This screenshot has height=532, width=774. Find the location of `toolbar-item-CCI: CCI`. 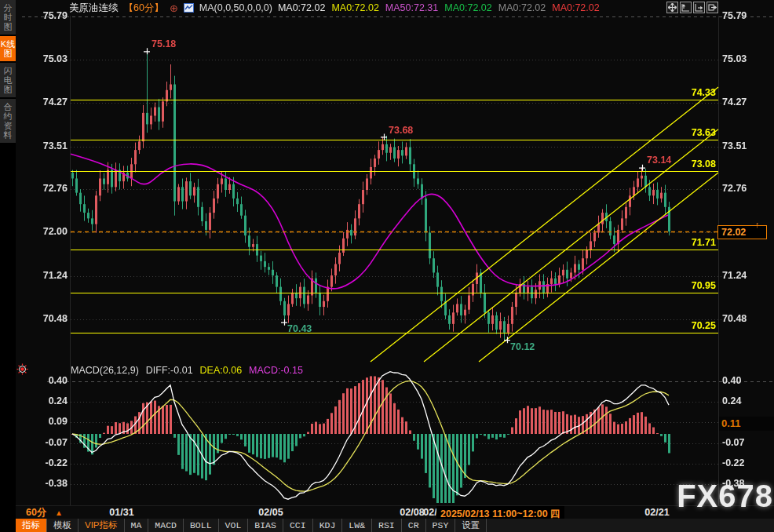

toolbar-item-CCI: CCI is located at coordinates (298, 526).